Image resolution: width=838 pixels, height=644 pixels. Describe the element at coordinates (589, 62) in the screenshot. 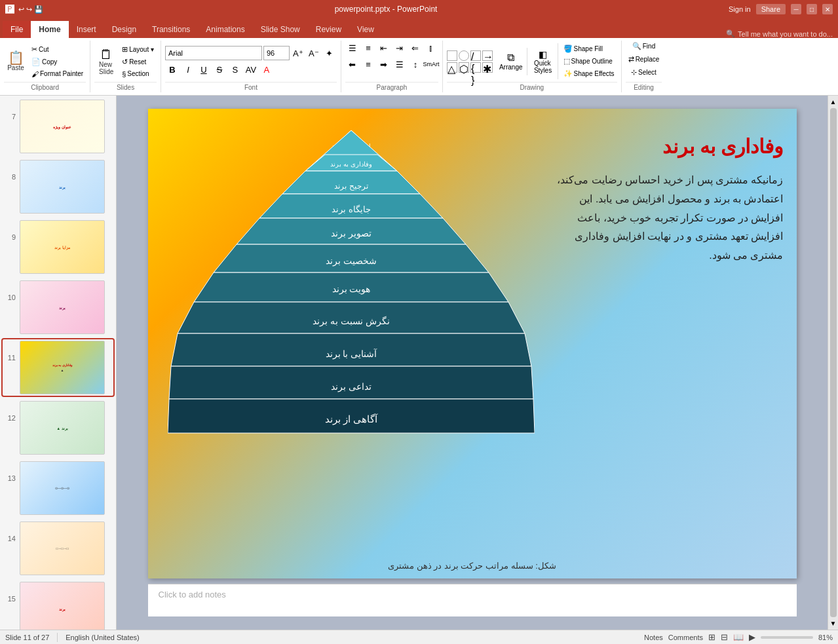

I see `shape-outline-button: ⬚Shape Outline` at that location.